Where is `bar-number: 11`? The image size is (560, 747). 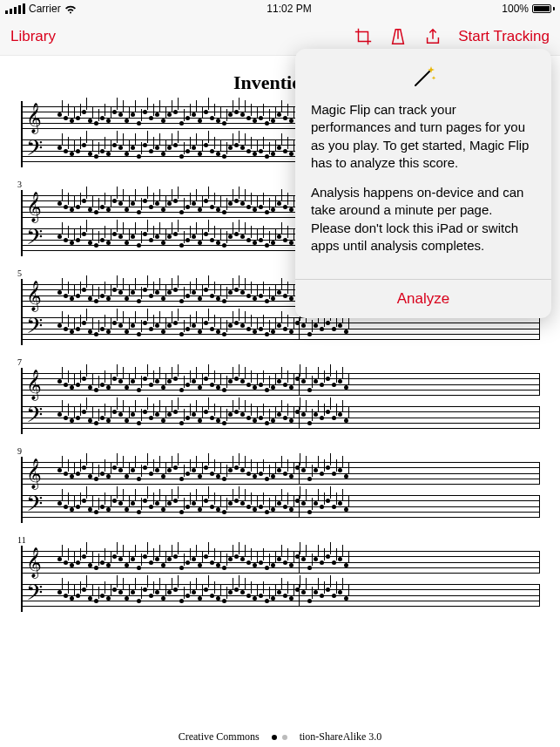 bar-number: 11 is located at coordinates (22, 540).